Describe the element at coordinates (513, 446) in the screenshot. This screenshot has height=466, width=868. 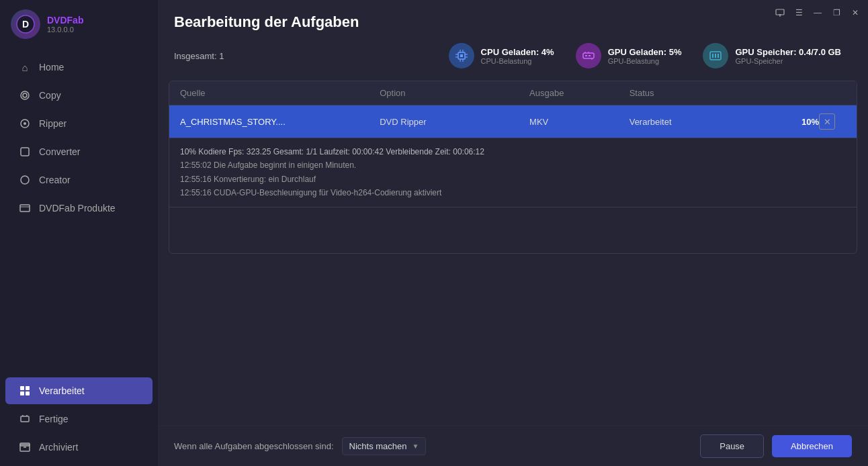
I see `footer: Wenn alle Aufgaben abgeschlossen sind: N…` at that location.